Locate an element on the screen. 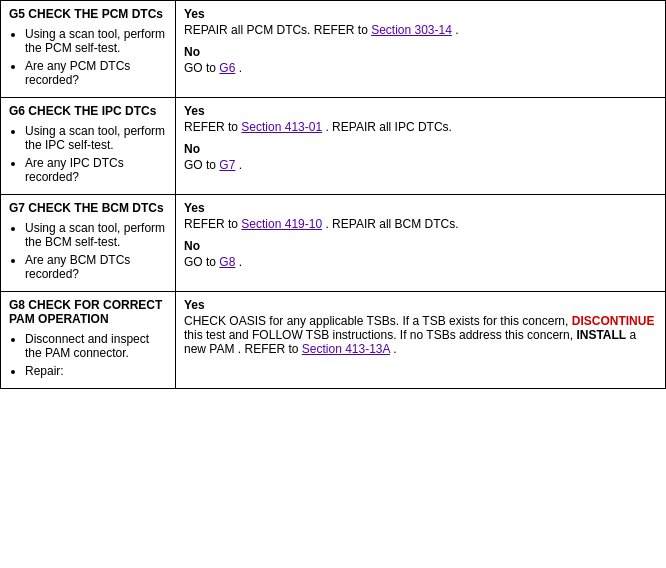  bold-text: INSTALL is located at coordinates (601, 335).